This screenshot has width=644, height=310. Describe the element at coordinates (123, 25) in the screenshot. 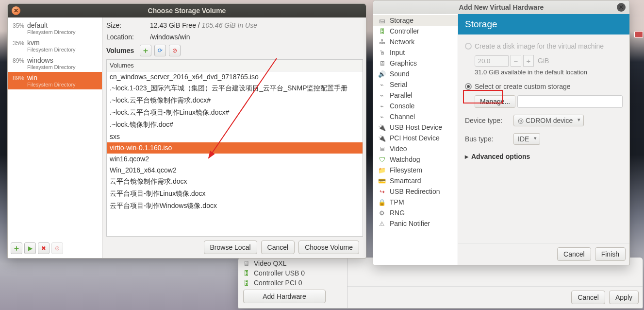

I see `size-label: Size:` at that location.